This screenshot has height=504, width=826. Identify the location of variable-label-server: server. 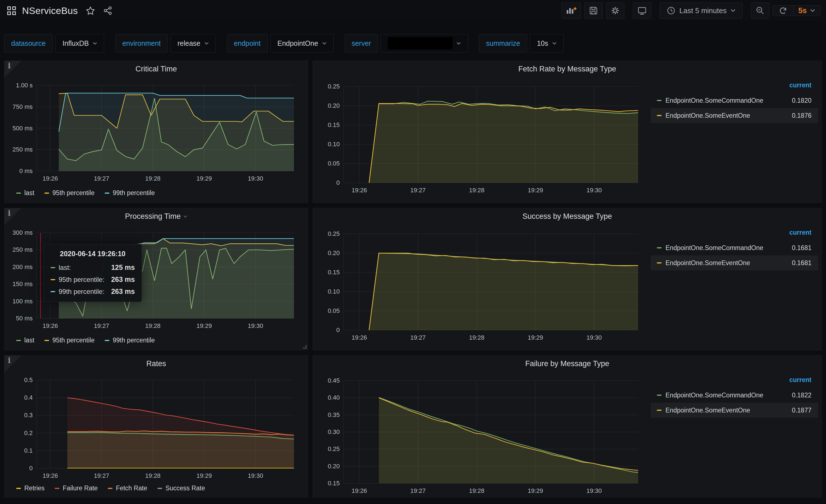
(361, 44).